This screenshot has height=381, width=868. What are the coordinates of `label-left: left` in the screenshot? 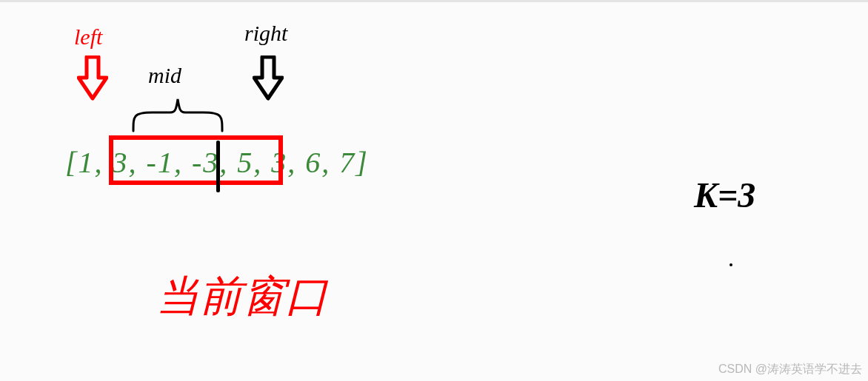 It's located at (88, 37).